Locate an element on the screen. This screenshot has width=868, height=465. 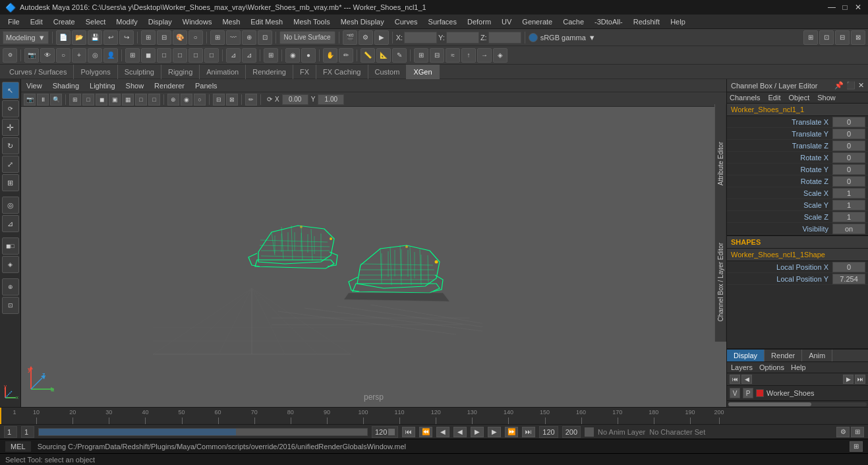
cb-menu-show: Show is located at coordinates (826, 98).